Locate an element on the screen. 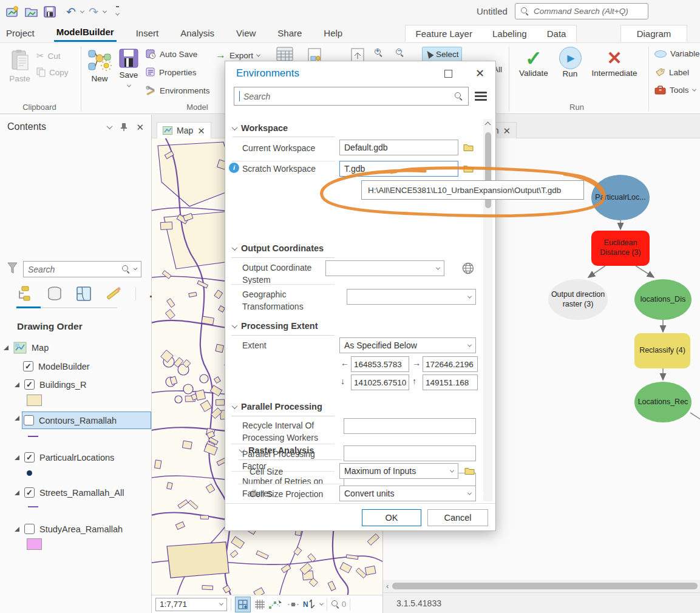 This screenshot has width=700, height=613. list-by-source-tab is located at coordinates (55, 294).